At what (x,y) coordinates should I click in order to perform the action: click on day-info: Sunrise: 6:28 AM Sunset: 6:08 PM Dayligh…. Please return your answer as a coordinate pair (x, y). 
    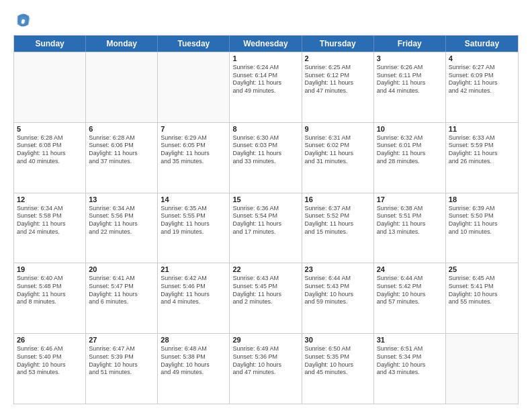
    Looking at the image, I should click on (50, 150).